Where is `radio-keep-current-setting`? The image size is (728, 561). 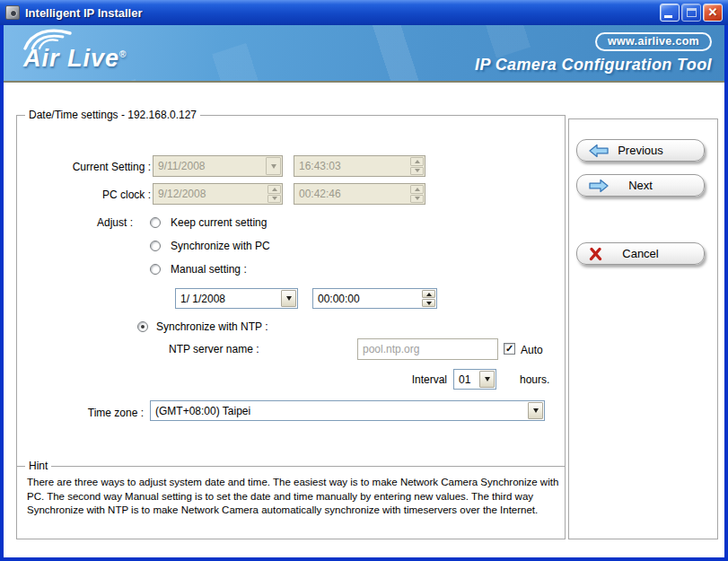
radio-keep-current-setting is located at coordinates (155, 223).